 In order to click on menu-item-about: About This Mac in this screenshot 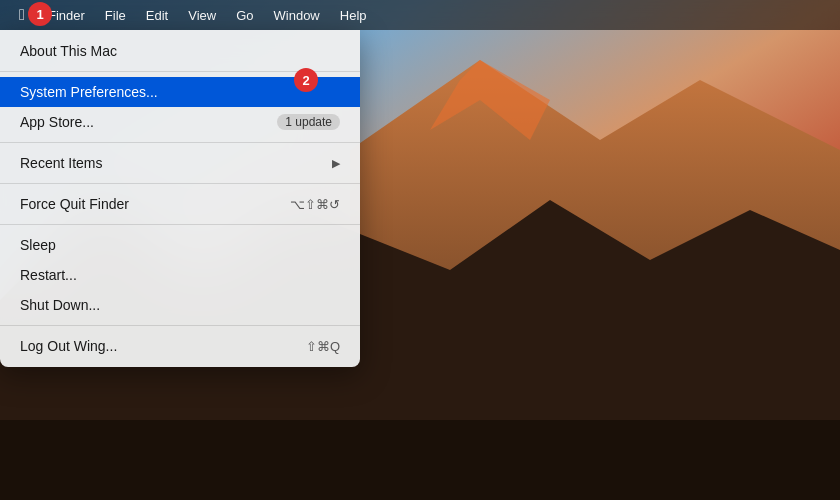, I will do `click(180, 51)`.